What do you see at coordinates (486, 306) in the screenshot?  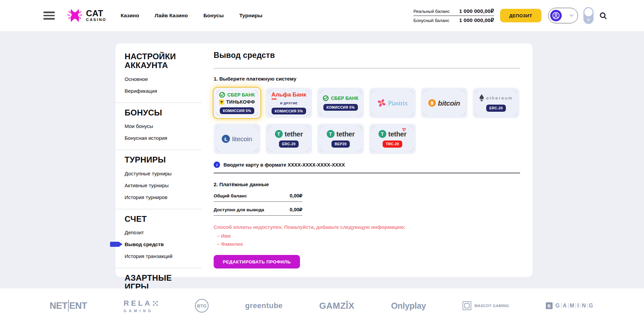 I see `provider-logo-mascot: MASCOT GAMING` at bounding box center [486, 306].